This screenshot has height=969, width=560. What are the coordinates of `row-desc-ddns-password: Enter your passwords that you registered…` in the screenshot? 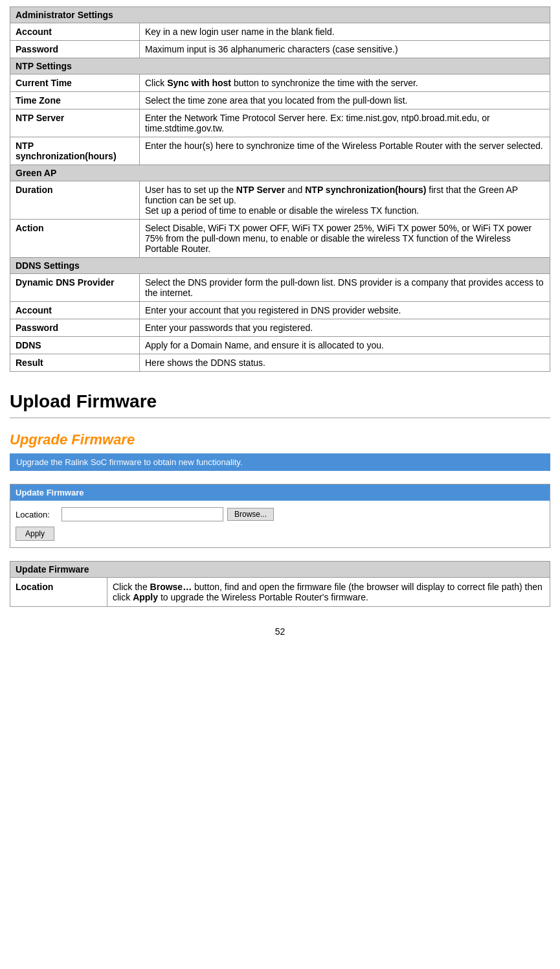 It's located at (345, 328).